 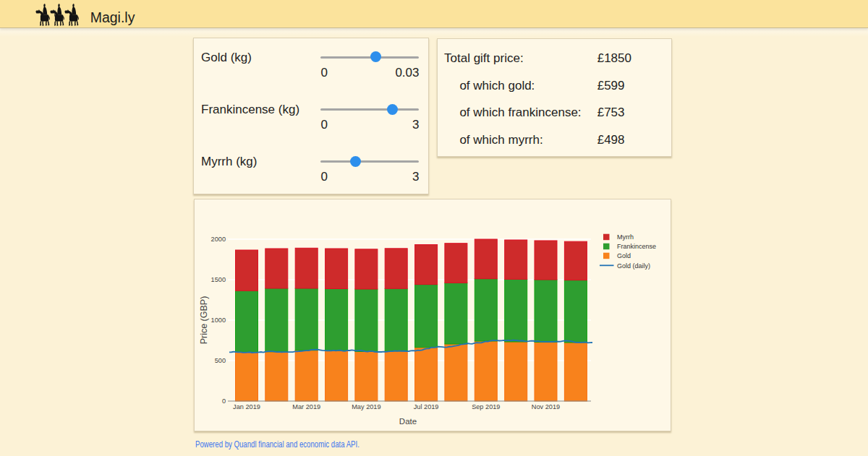 What do you see at coordinates (224, 401) in the screenshot?
I see `svg-text: 0` at bounding box center [224, 401].